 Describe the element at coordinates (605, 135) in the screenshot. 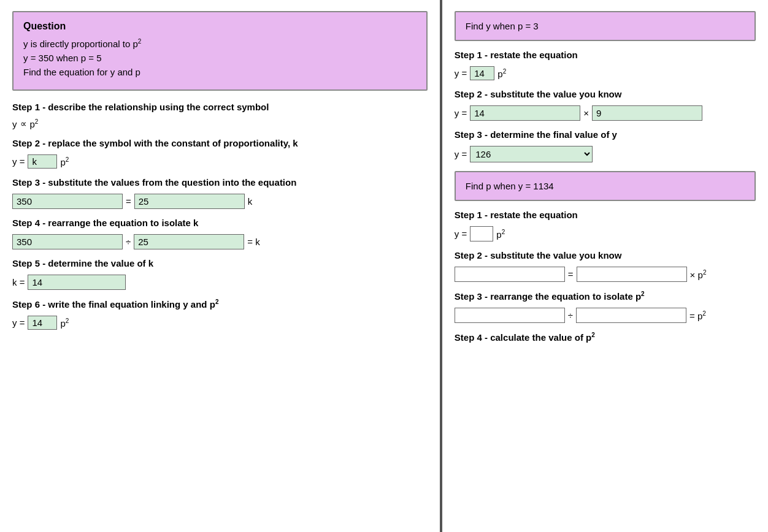

I see `r-step3-heading: Step 3 - determine the final value of y` at that location.